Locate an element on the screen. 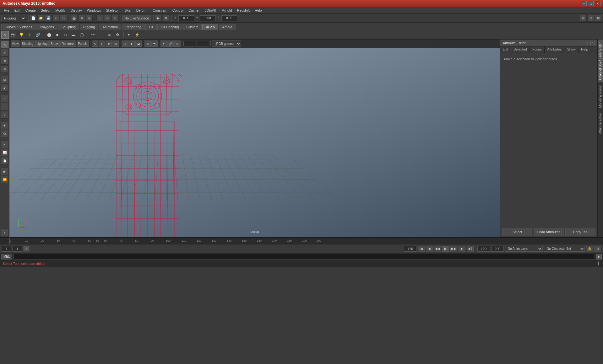  layout-btn-1: ⊟ is located at coordinates (591, 18).